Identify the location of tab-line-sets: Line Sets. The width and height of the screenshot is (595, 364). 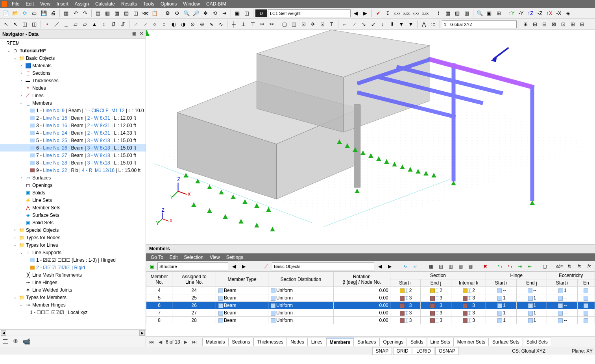
(440, 342).